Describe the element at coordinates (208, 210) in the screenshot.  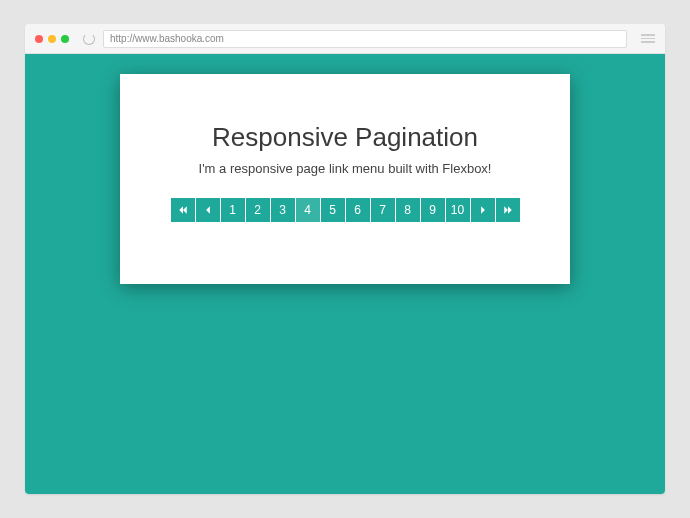
I see `prev-page-button` at that location.